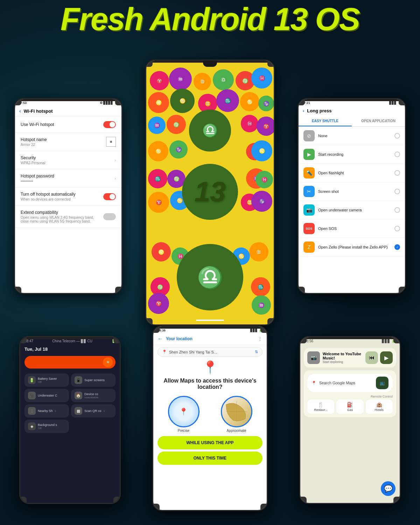 The image size is (420, 525). What do you see at coordinates (356, 136) in the screenshot?
I see `lp-label-none: None` at bounding box center [356, 136].